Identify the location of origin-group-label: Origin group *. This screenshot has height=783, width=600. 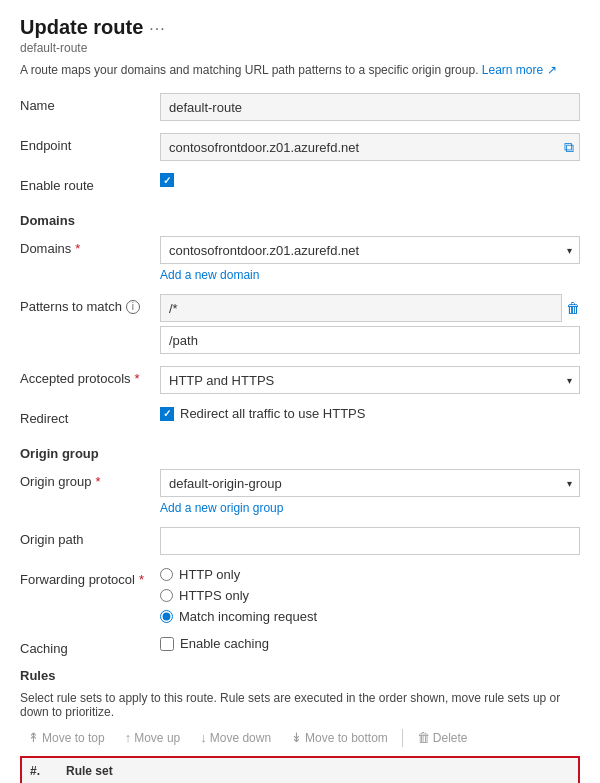
(90, 479).